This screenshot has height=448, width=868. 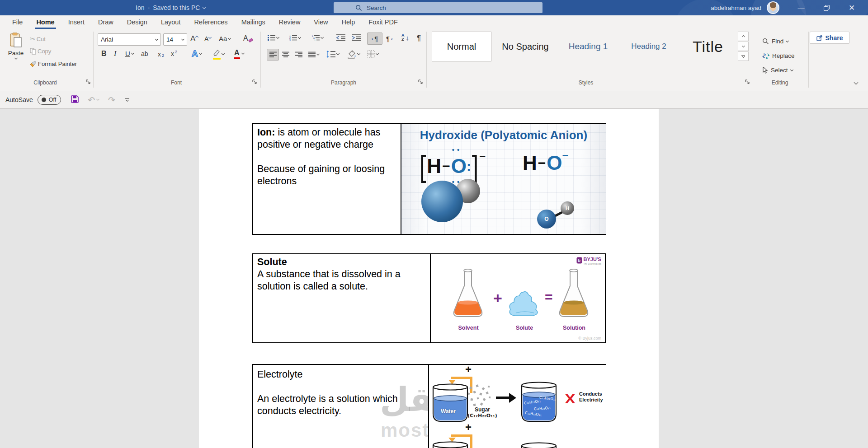 I want to click on bold-button: B, so click(x=104, y=54).